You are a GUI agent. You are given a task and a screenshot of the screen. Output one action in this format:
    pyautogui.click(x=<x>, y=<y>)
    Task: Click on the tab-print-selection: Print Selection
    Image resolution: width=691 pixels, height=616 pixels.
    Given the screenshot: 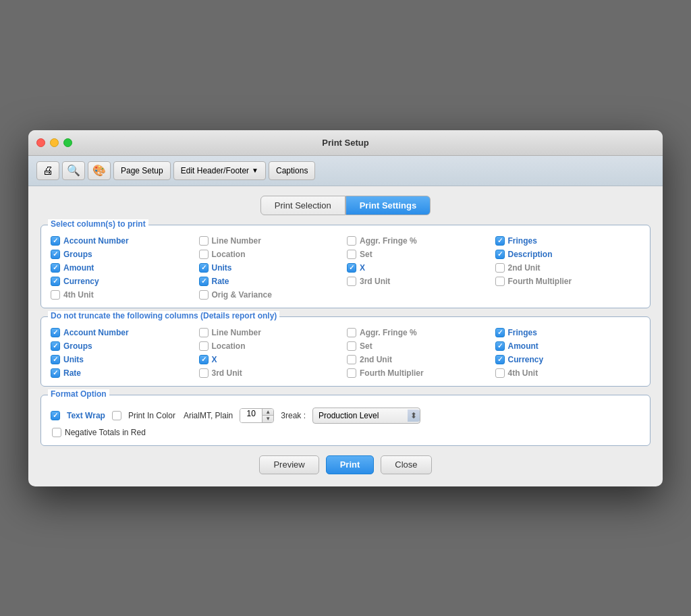 What is the action you would take?
    pyautogui.click(x=303, y=205)
    